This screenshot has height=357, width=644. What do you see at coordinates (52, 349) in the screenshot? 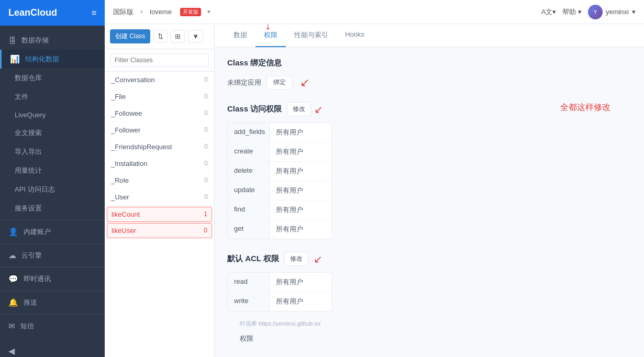
I see `sidebar-collapse-btn: ◀` at bounding box center [52, 349].